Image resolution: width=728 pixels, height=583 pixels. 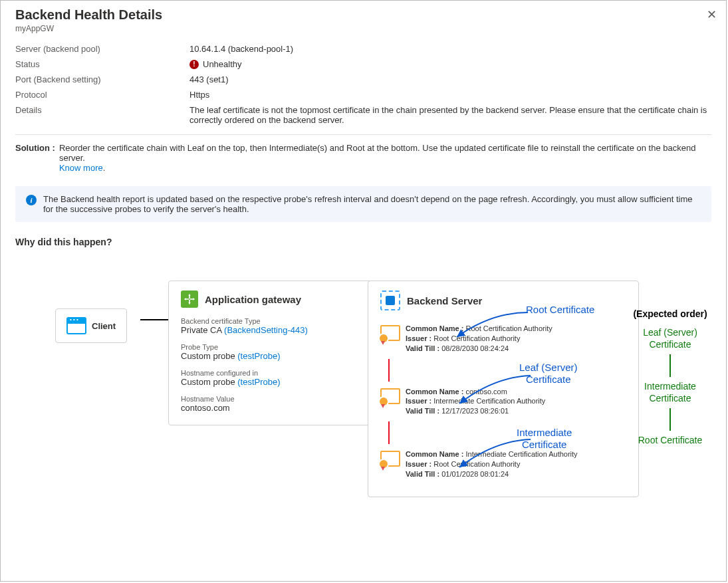 I want to click on probe-type-label: Probe Type, so click(x=271, y=347).